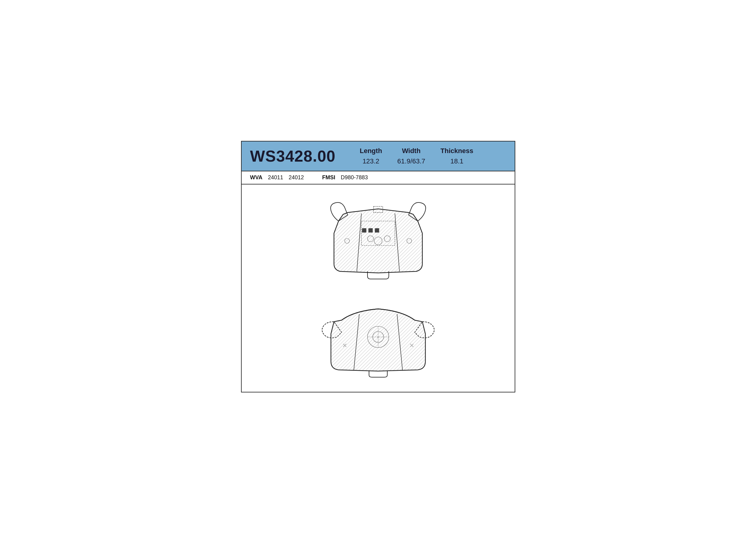 The width and height of the screenshot is (756, 533). What do you see at coordinates (378, 337) in the screenshot?
I see `brake-pad-bottom: ○ ✕ ✕` at bounding box center [378, 337].